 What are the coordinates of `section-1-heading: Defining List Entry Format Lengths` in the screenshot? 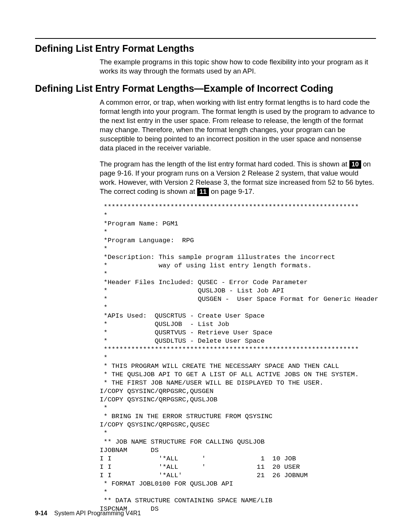 It's located at (206, 49).